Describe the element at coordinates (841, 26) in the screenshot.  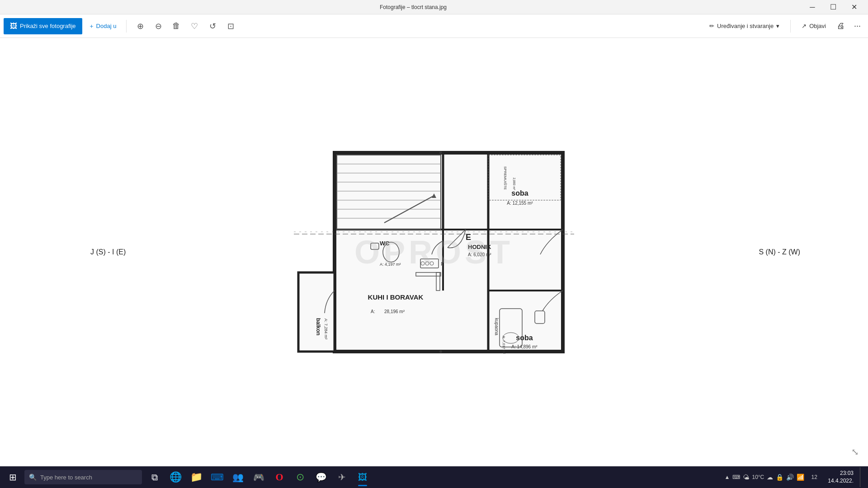
I see `print-icon: 🖨` at that location.